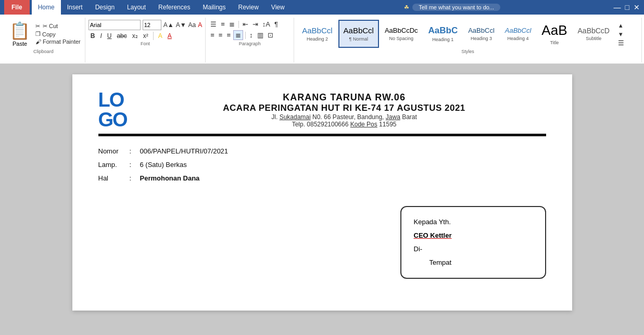 The image size is (644, 335). Describe the element at coordinates (181, 25) in the screenshot. I see `font-shrink-button: A▼` at that location.